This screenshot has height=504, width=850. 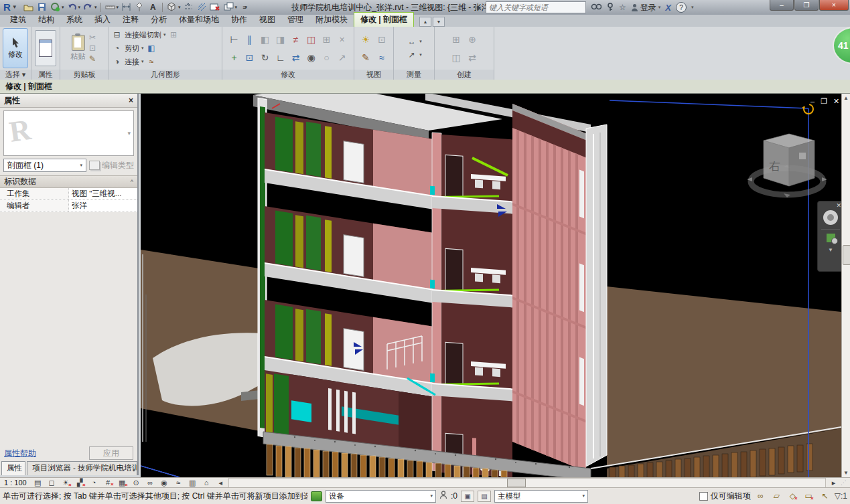 I want to click on create-similar-icon: ⊕, so click(x=472, y=39).